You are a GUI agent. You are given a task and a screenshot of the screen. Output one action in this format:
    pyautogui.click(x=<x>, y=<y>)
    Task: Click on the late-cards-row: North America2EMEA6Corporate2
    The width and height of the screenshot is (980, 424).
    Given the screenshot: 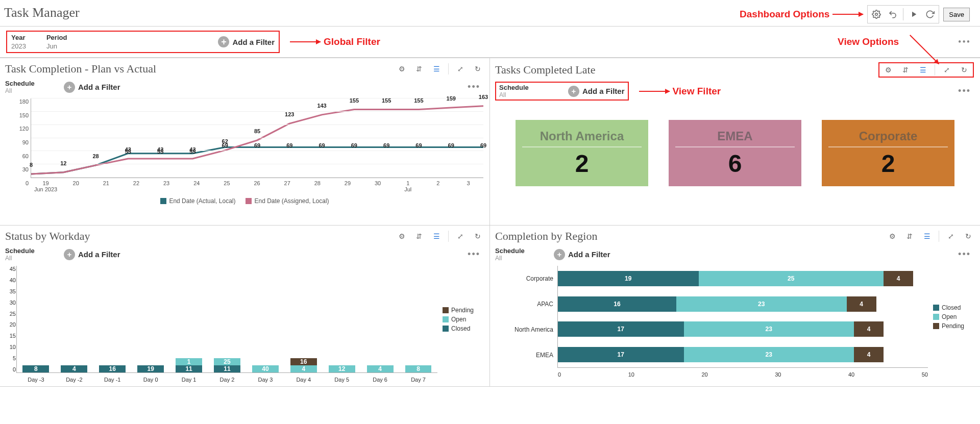 What is the action you would take?
    pyautogui.click(x=735, y=153)
    